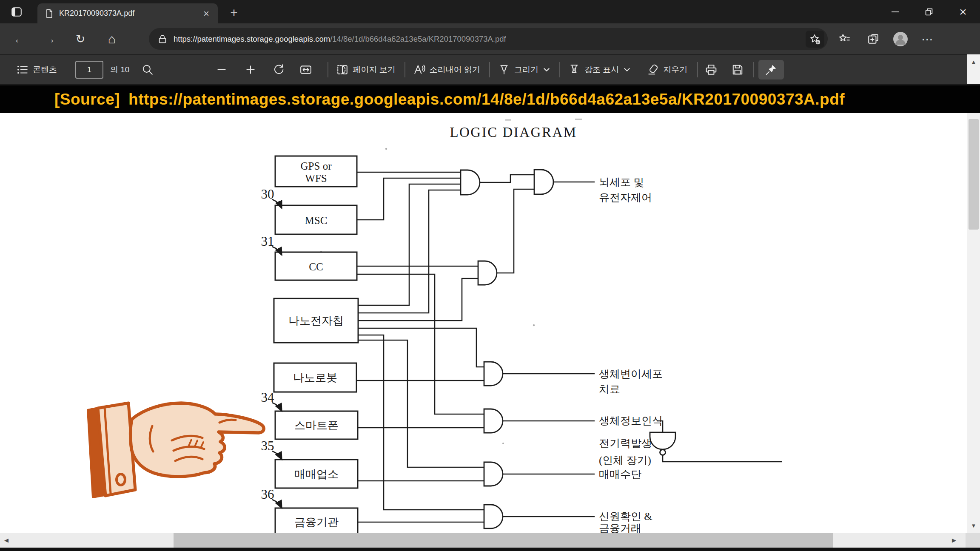 The height and width of the screenshot is (551, 980). What do you see at coordinates (900, 39) in the screenshot?
I see `profile-avatar` at bounding box center [900, 39].